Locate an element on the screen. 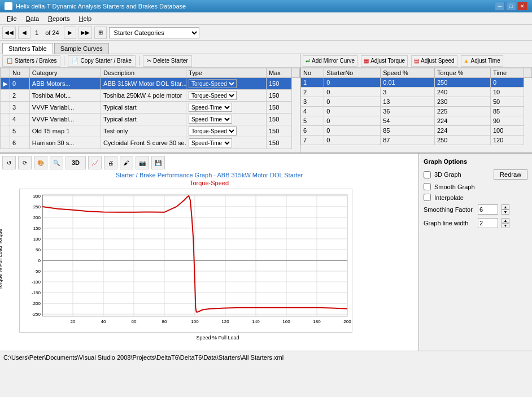 This screenshot has width=532, height=397. smoothing-input is located at coordinates (488, 210).